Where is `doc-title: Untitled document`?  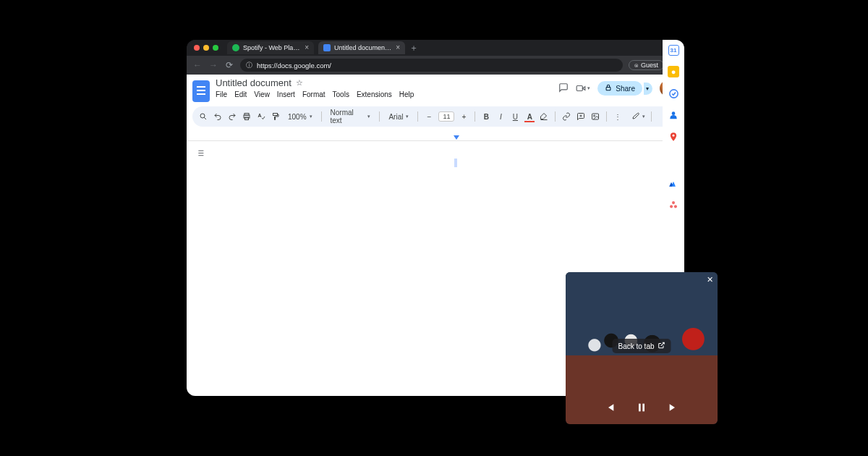
doc-title: Untitled document is located at coordinates (253, 83).